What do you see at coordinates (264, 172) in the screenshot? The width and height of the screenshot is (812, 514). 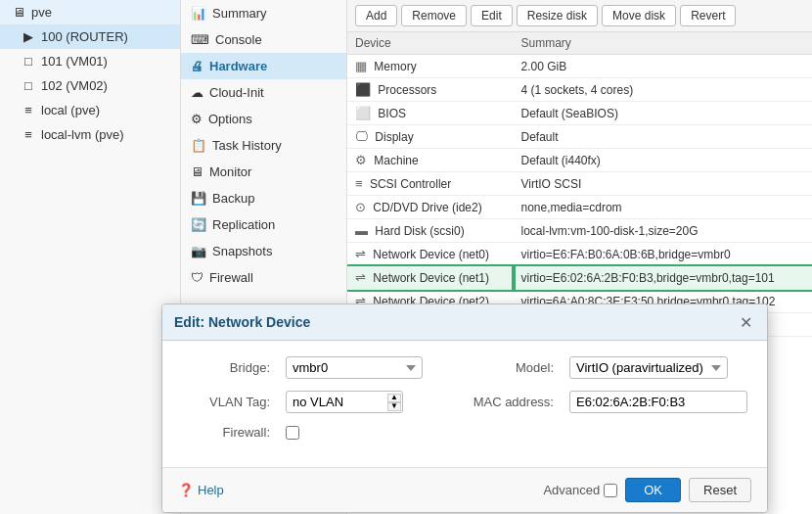 I see `vm-nav-monitor: 🖥 Monitor` at bounding box center [264, 172].